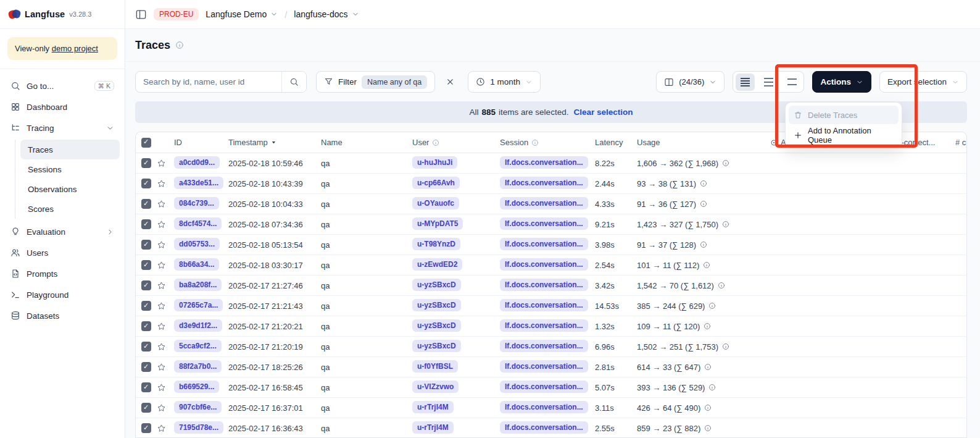 The width and height of the screenshot is (980, 438). I want to click on sidebar-toggle-icon, so click(141, 15).